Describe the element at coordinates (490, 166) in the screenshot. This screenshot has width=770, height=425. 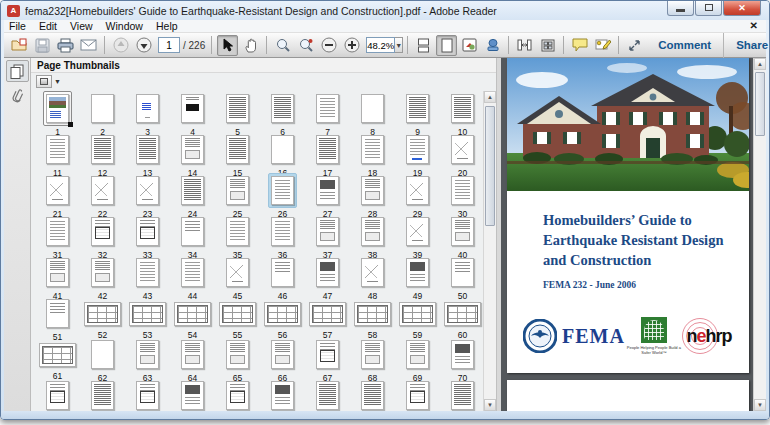
I see `panel-scrollbar-thumb` at that location.